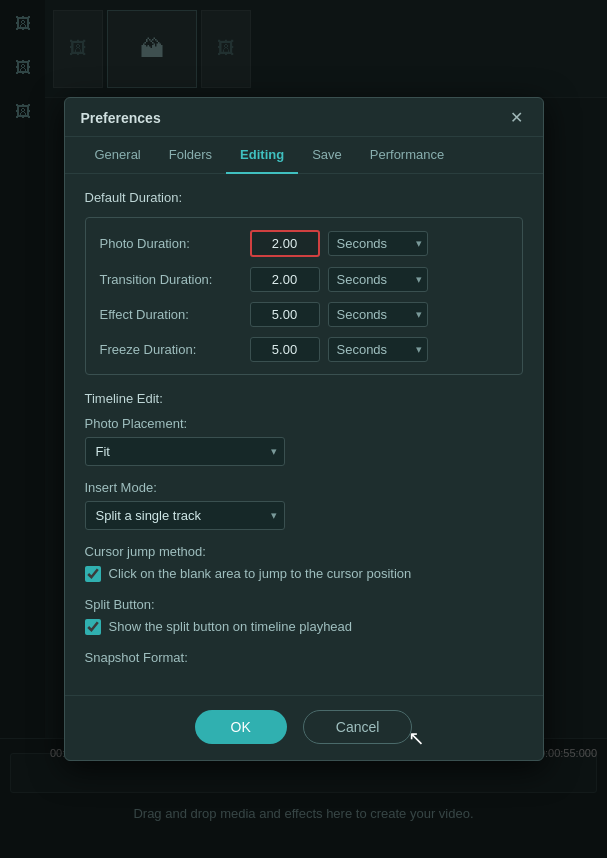  Describe the element at coordinates (304, 488) in the screenshot. I see `insert-mode-label: Insert Mode:` at that location.